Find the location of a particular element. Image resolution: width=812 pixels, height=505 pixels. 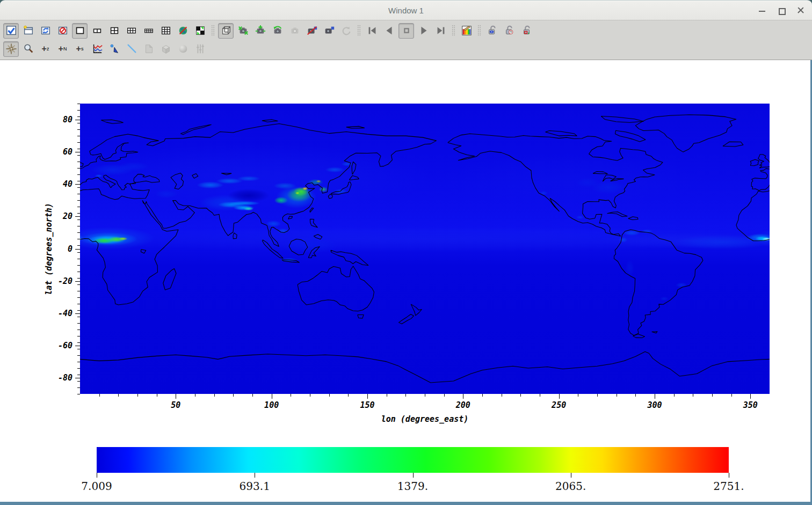

lock-area-button is located at coordinates (526, 31).